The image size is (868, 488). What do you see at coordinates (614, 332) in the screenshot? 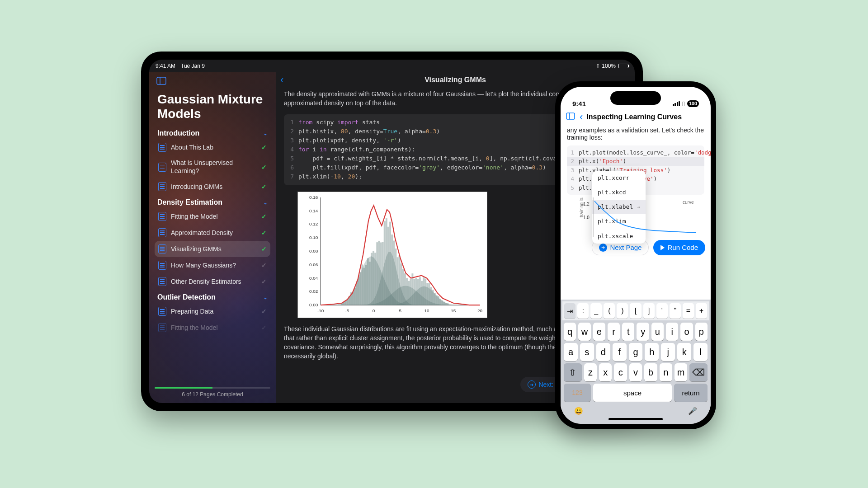
I see `key: r` at bounding box center [614, 332].